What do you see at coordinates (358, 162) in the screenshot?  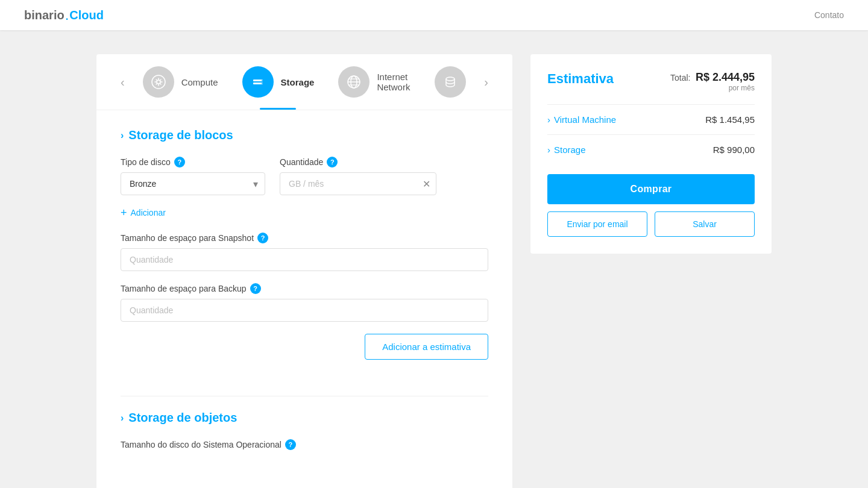 I see `quantidade-label: Quantidade ?` at bounding box center [358, 162].